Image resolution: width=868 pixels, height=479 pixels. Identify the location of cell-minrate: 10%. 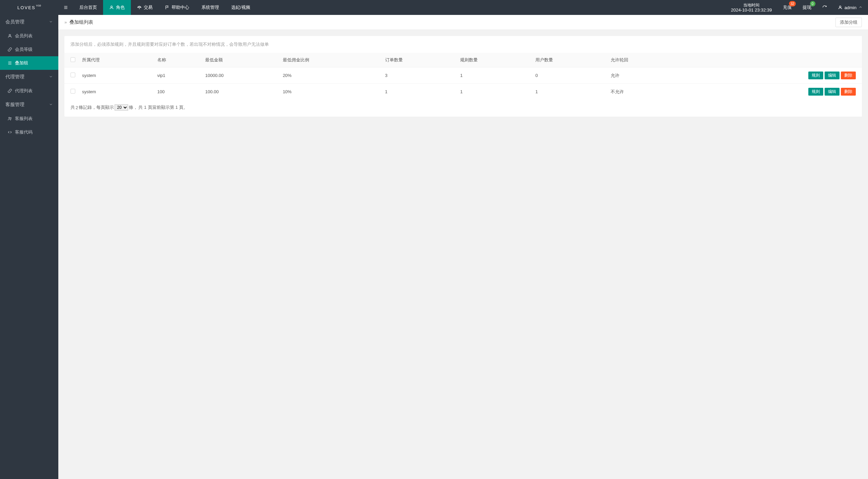
(331, 92).